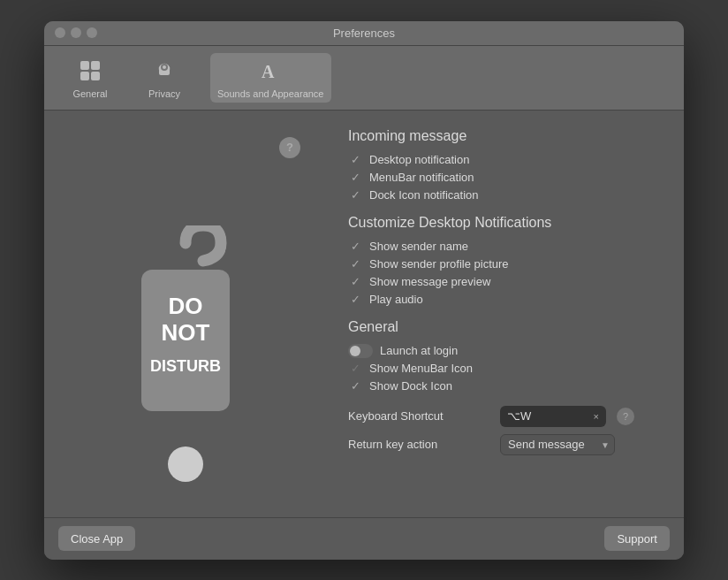 The image size is (728, 580). Describe the element at coordinates (269, 72) in the screenshot. I see `svg-text: A` at that location.